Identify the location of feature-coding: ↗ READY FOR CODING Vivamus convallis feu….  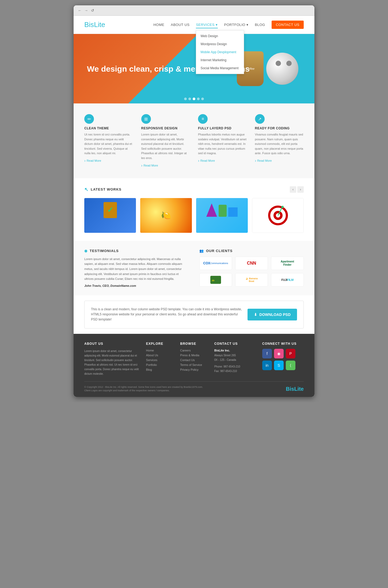
(279, 141).